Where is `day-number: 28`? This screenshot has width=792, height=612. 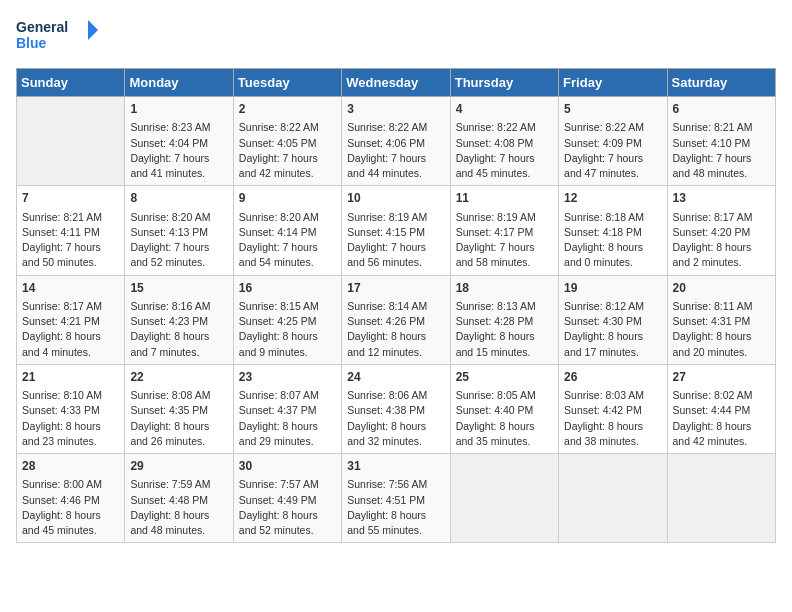
day-number: 28 is located at coordinates (70, 466).